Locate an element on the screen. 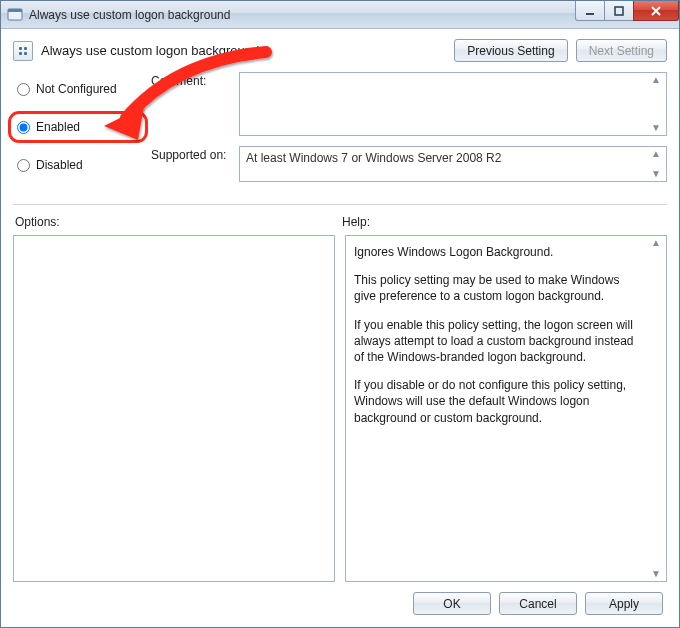 The height and width of the screenshot is (628, 680). radio-disabled: Disabled is located at coordinates (78, 165).